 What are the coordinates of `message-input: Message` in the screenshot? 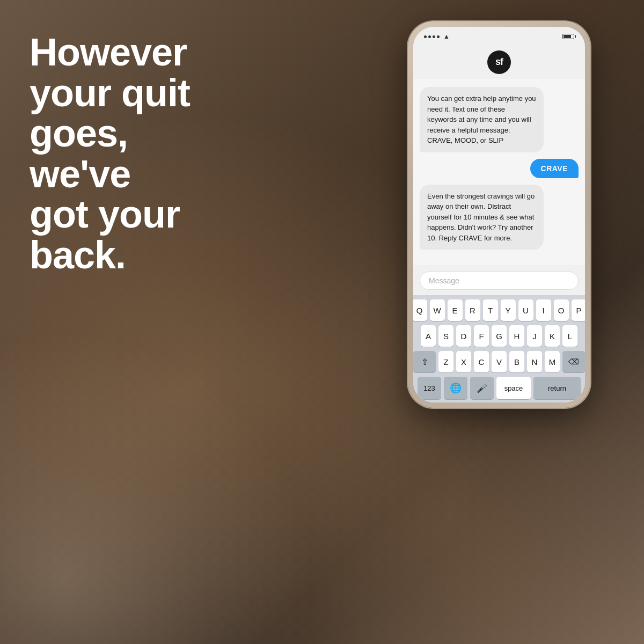 It's located at (499, 281).